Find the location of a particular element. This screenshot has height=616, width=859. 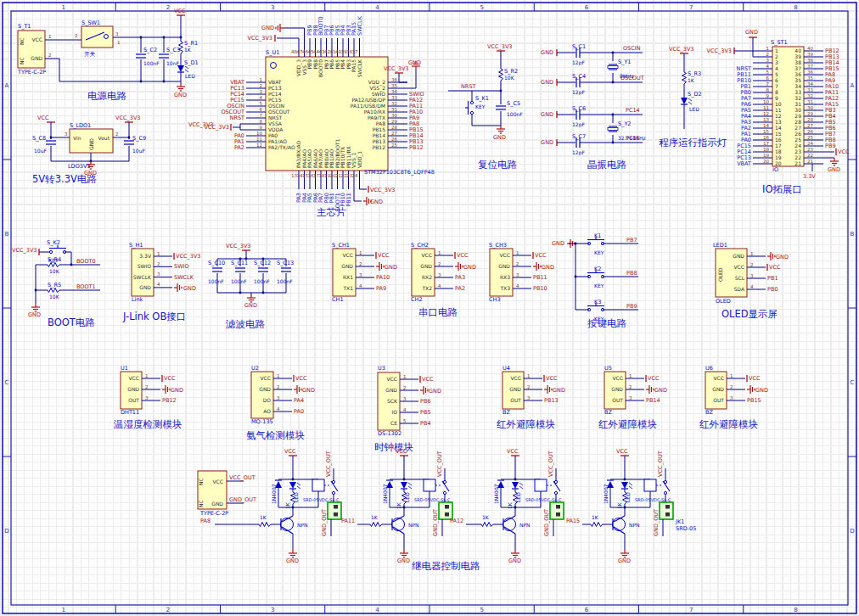

component-subtitle: OLED is located at coordinates (723, 301).